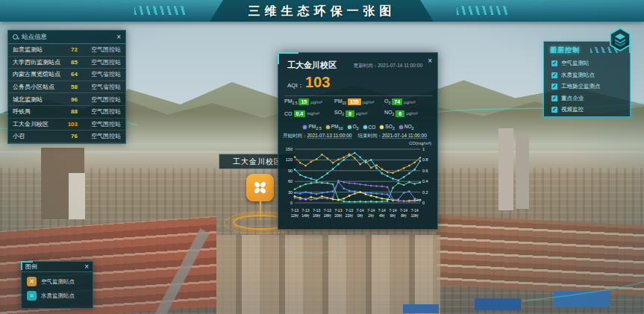  What do you see at coordinates (567, 98) in the screenshot?
I see `layer-item: ✓重点企业` at bounding box center [567, 98].